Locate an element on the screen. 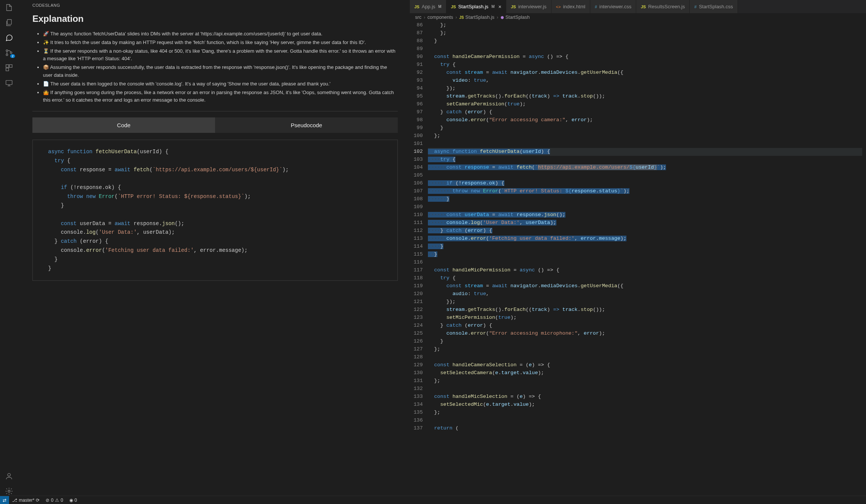  extensions-icon is located at coordinates (9, 68).